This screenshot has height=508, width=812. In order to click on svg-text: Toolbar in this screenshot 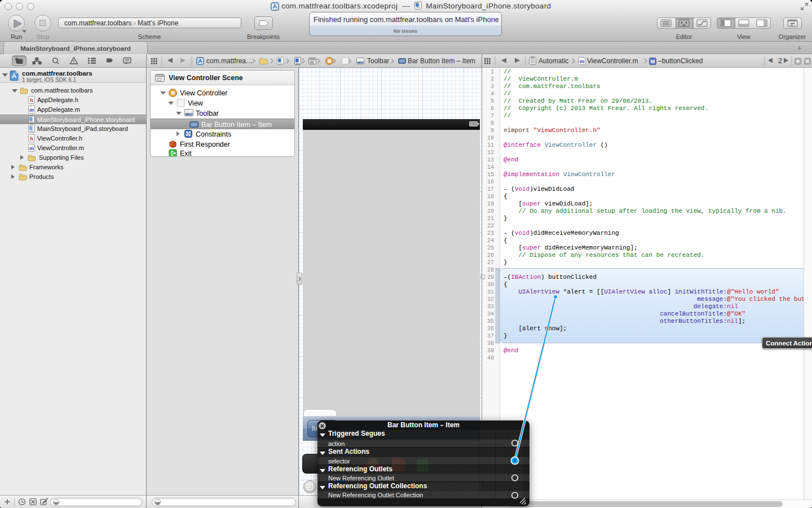, I will do `click(378, 61)`.